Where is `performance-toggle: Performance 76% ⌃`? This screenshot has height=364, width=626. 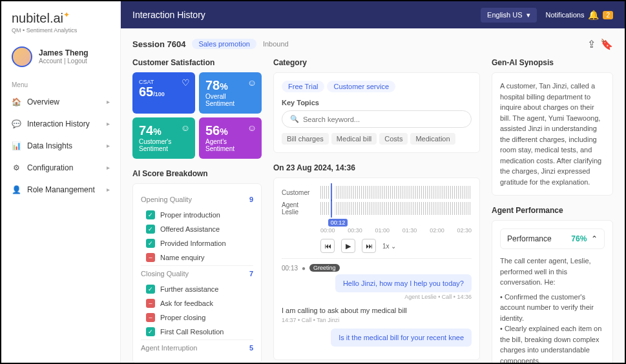 performance-toggle: Performance 76% ⌃ is located at coordinates (552, 239).